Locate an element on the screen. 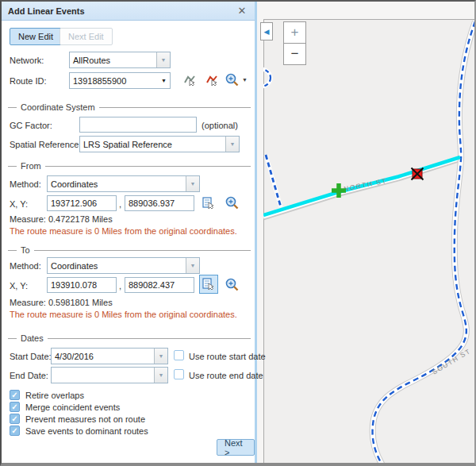  to-method-label: Method: is located at coordinates (25, 266).